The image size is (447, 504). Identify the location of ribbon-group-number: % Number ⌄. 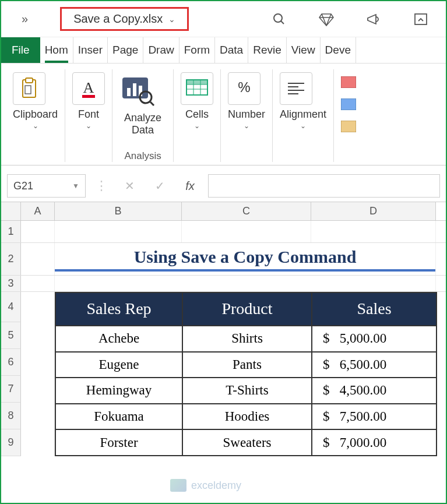
(247, 115).